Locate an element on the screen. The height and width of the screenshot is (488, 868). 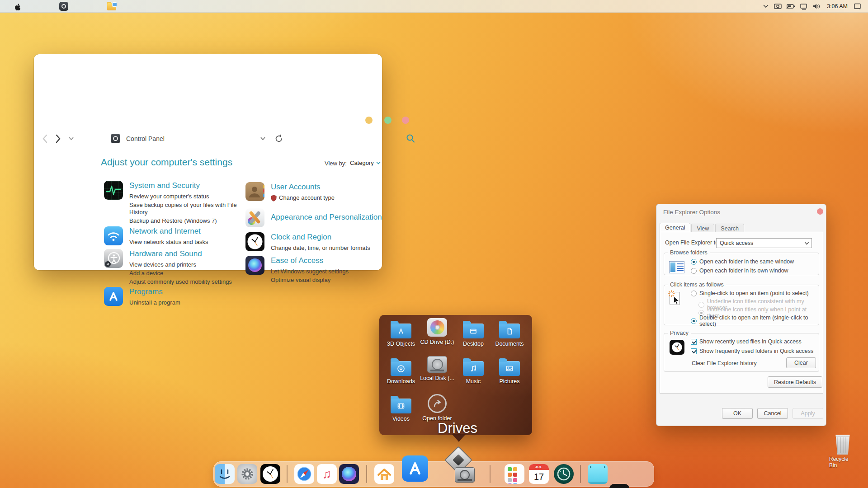
dock-notes is located at coordinates (598, 474).